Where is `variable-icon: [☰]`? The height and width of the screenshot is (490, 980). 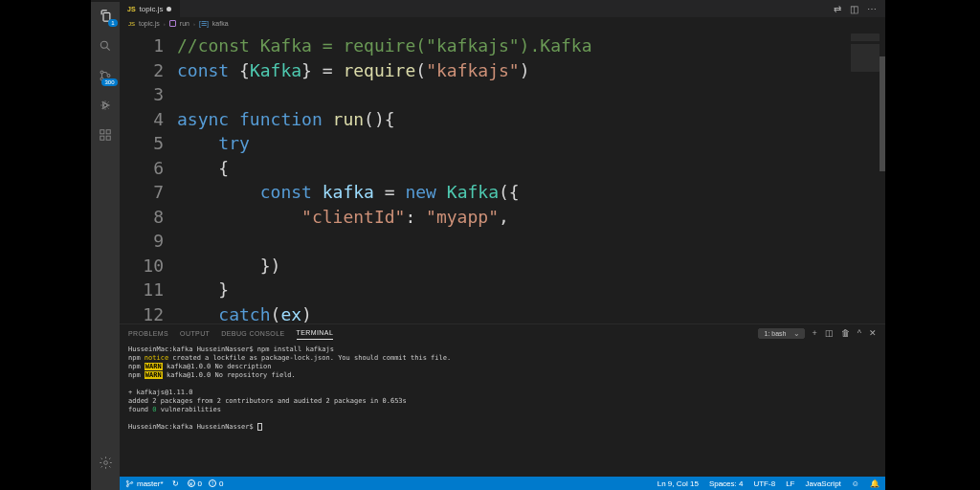 variable-icon: [☰] is located at coordinates (204, 24).